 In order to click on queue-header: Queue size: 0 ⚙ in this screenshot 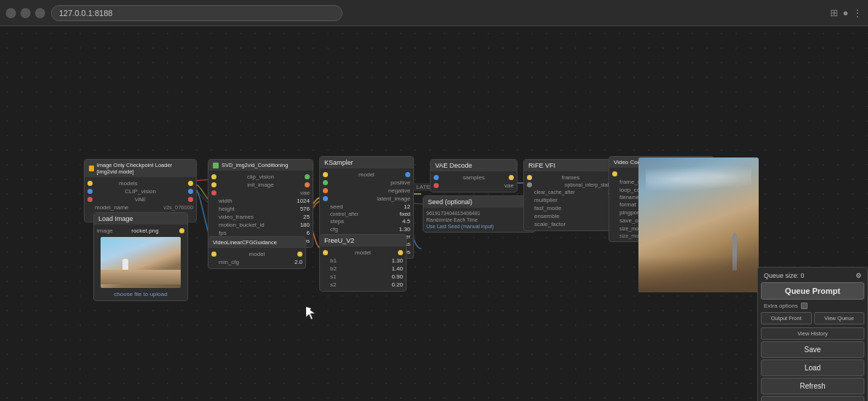, I will do `click(813, 276)`.